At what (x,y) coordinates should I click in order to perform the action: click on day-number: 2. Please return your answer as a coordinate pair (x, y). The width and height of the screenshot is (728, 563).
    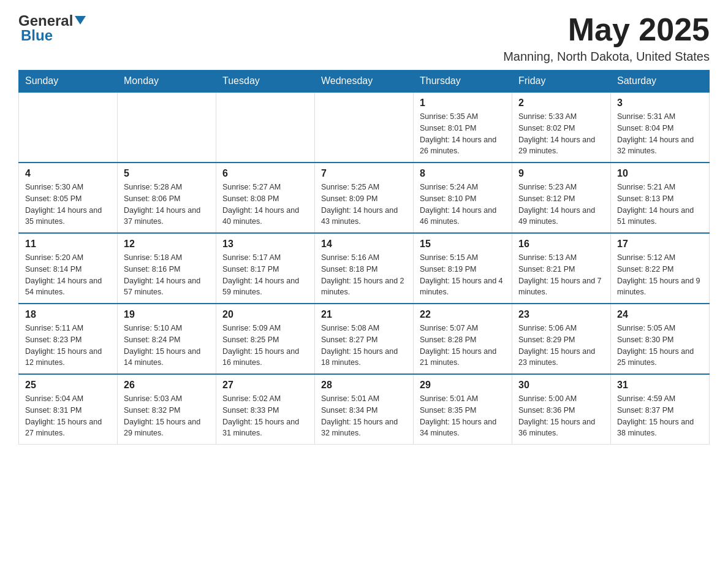
    Looking at the image, I should click on (561, 103).